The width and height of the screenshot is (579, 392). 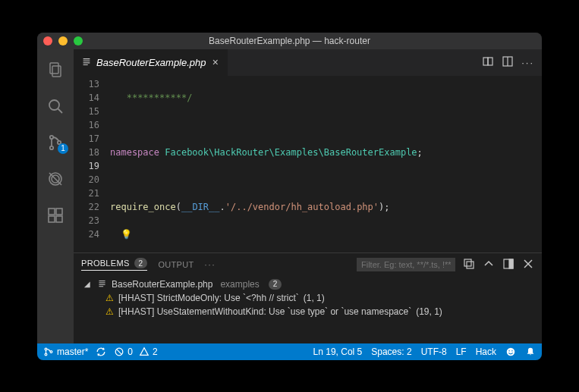 What do you see at coordinates (55, 143) in the screenshot?
I see `source-control-icon: 1` at bounding box center [55, 143].